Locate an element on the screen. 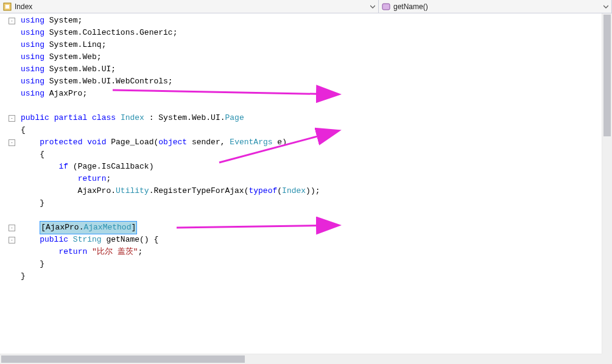 The height and width of the screenshot is (364, 612). scrollbar-corner is located at coordinates (607, 359).